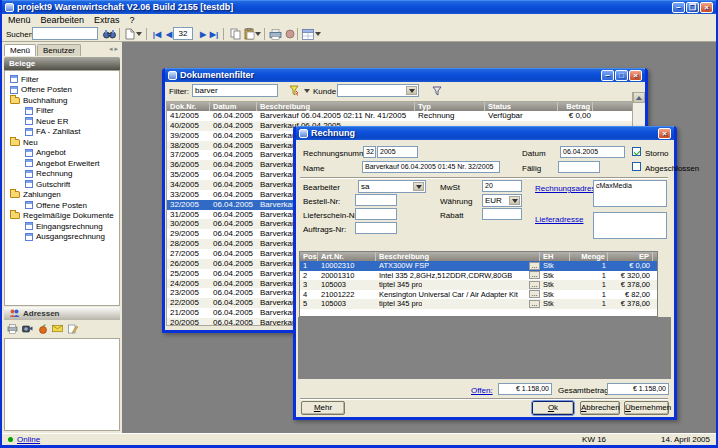 Image resolution: width=718 pixels, height=448 pixels. I want to click on column-header: Pos, so click(309, 256).